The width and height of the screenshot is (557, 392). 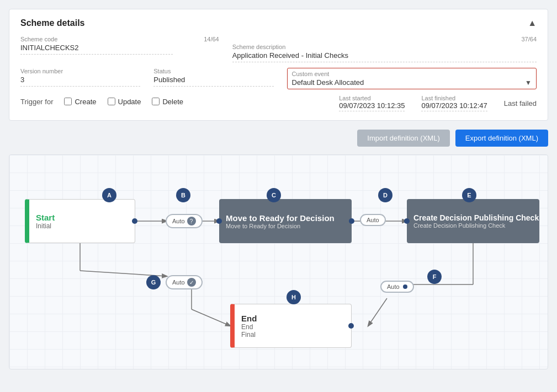 I want to click on status-group: Status Published, so click(x=213, y=78).